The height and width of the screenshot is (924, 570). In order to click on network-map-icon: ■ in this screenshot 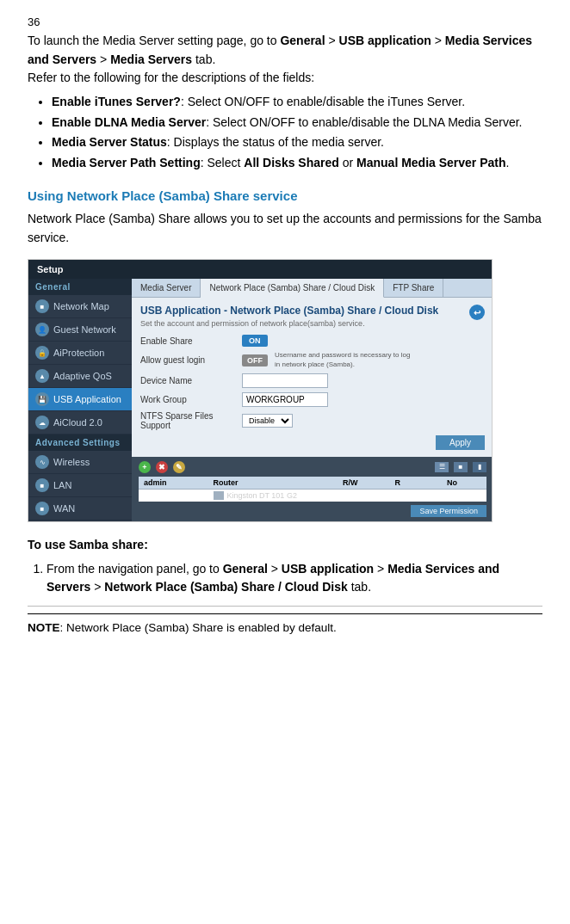, I will do `click(42, 306)`.